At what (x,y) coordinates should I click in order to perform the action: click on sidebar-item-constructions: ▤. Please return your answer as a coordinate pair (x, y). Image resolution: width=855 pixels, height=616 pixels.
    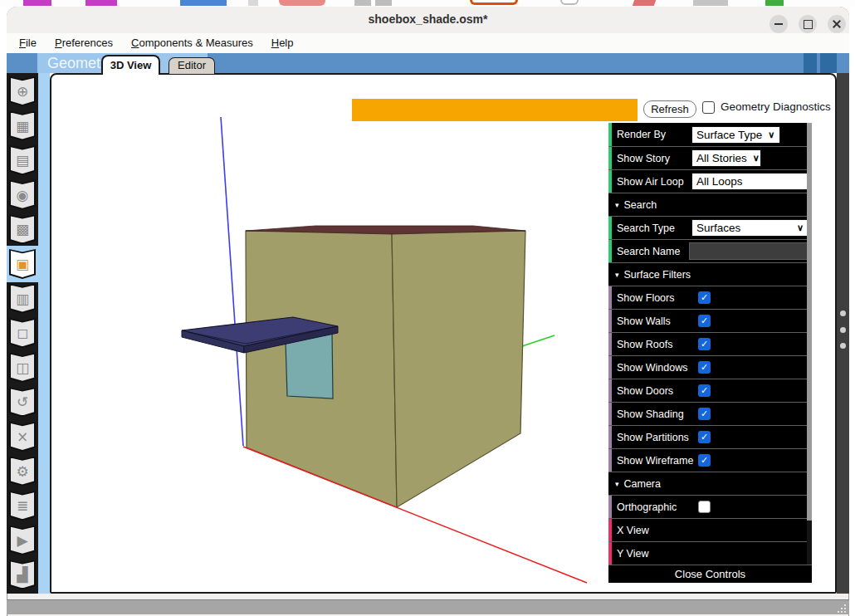
    Looking at the image, I should click on (22, 160).